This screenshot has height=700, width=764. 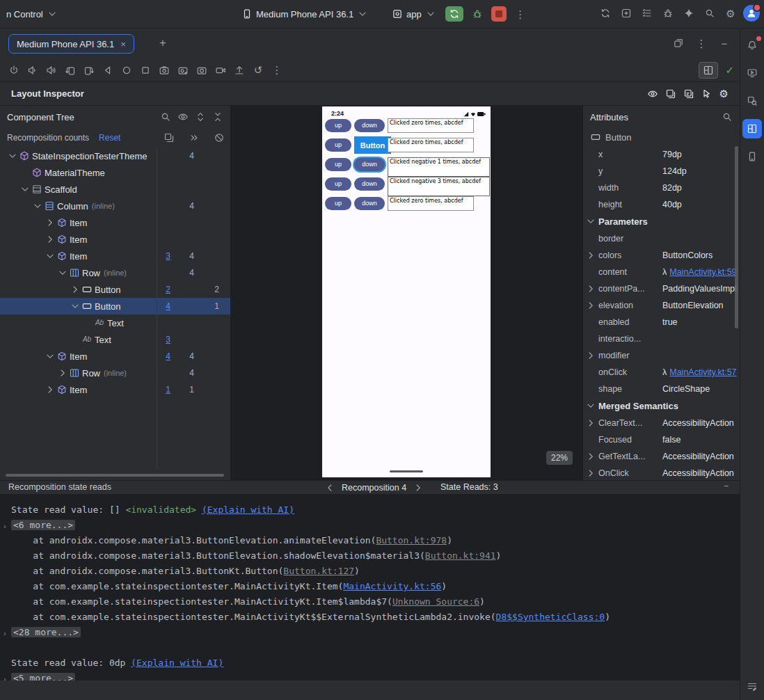 I want to click on live-updates-icon, so click(x=653, y=94).